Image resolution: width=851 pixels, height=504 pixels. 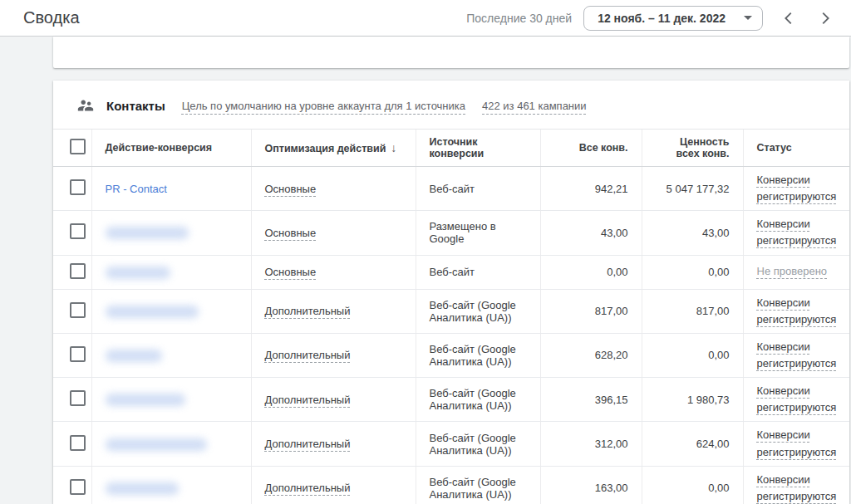 I want to click on date-range-value: 12 нояб. – 11 дек. 2022, so click(x=662, y=18).